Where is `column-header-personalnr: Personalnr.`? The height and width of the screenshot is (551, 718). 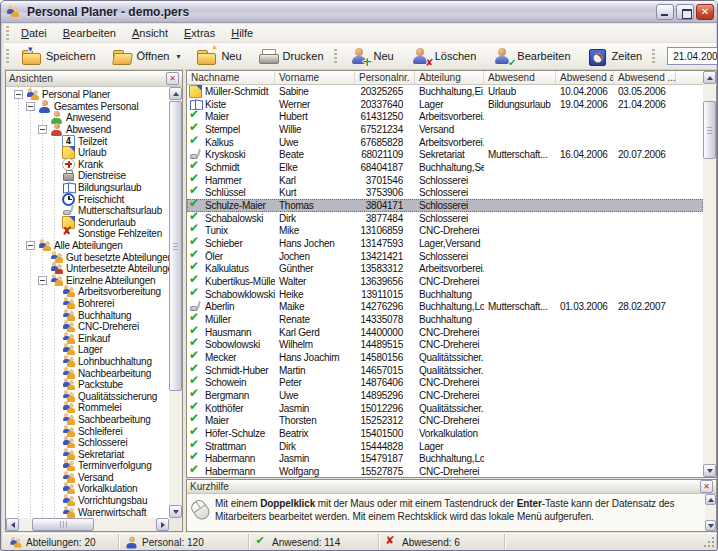 column-header-personalnr: Personalnr. is located at coordinates (385, 78).